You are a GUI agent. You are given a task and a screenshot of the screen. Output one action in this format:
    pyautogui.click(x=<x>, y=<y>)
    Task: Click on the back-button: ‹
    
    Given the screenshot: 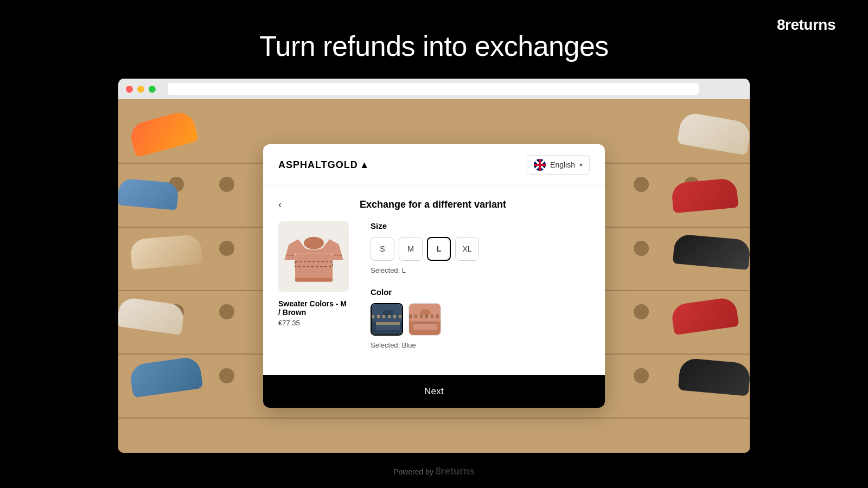 What is the action you would take?
    pyautogui.click(x=280, y=205)
    